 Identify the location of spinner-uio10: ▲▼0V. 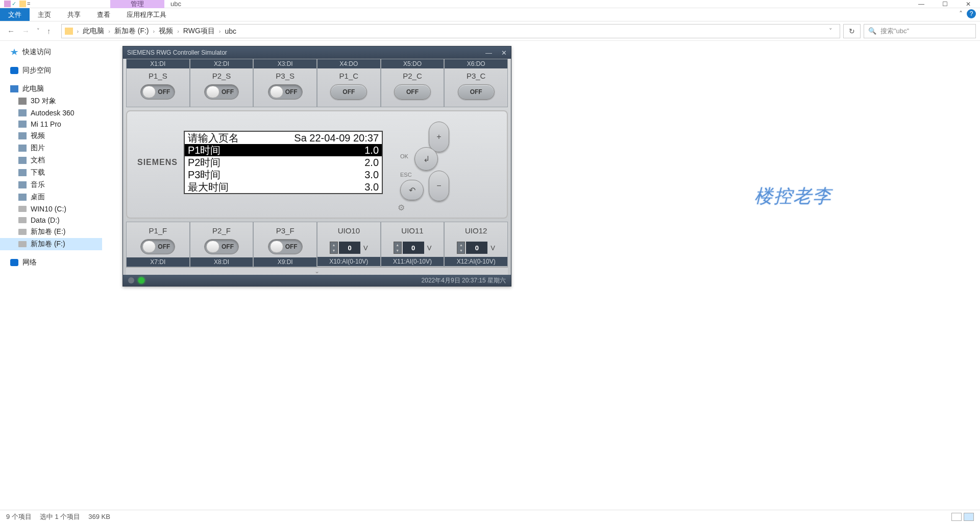
(349, 248).